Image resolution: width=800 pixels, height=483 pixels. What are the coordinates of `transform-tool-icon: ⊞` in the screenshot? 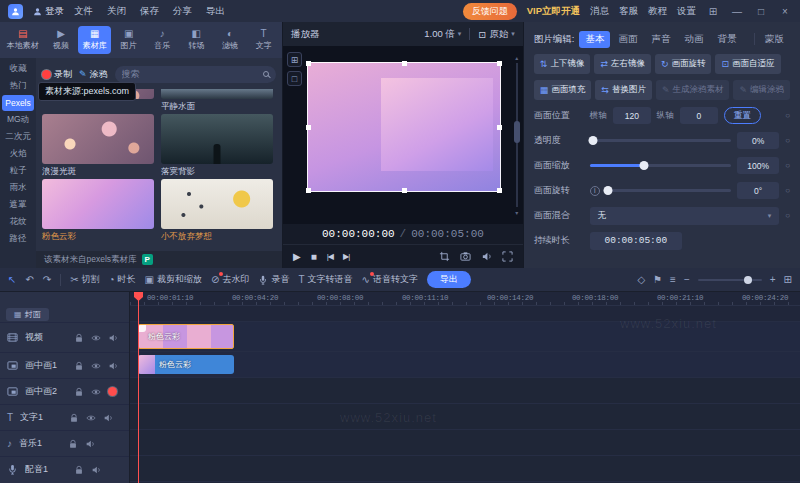 It's located at (294, 60).